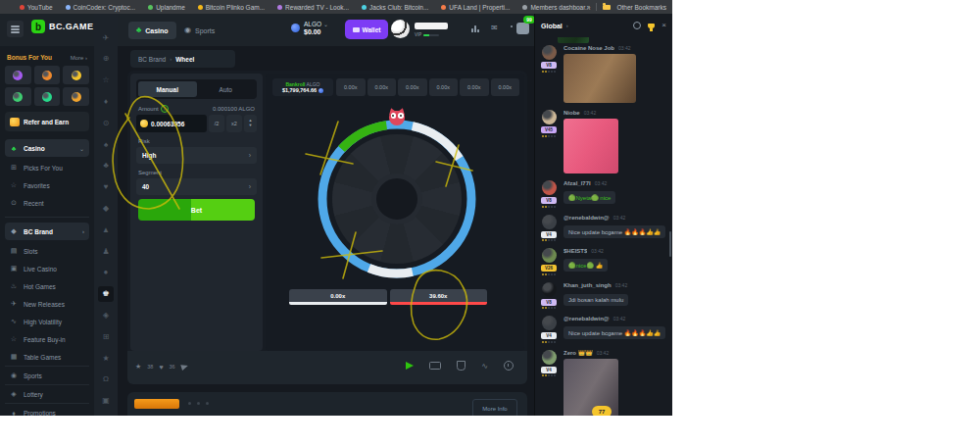 This screenshot has width=980, height=446. Describe the element at coordinates (47, 410) in the screenshot. I see `sidebar-item-promotions: ♦Promotions` at that location.